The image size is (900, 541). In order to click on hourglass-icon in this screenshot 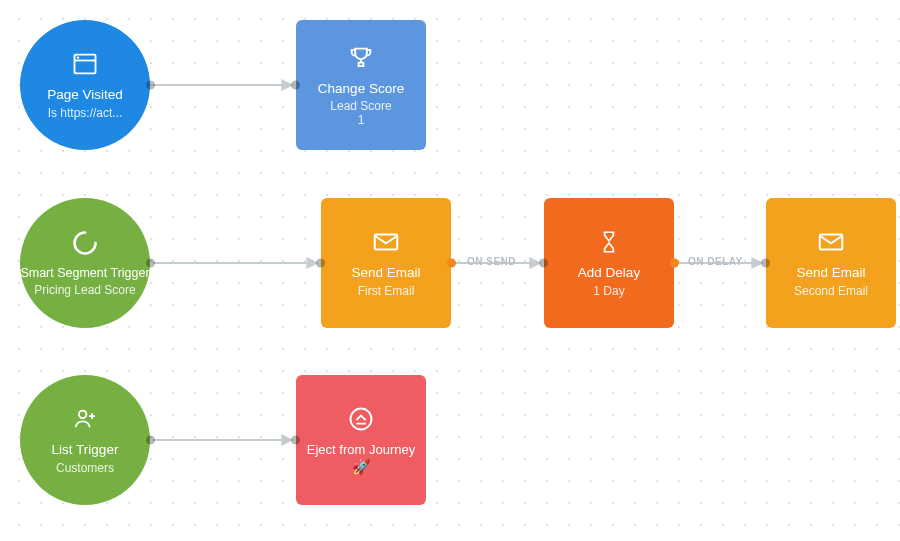, I will do `click(609, 242)`.